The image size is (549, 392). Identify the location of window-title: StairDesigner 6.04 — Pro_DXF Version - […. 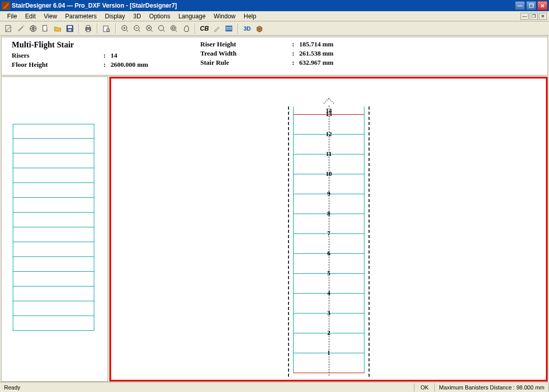
(263, 6).